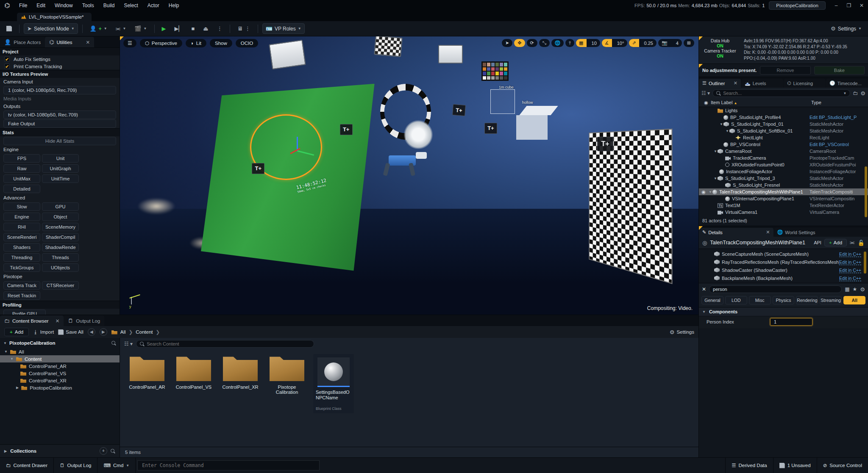 The image size is (868, 473). Describe the element at coordinates (836, 6) in the screenshot. I see `minimize-button: –` at that location.